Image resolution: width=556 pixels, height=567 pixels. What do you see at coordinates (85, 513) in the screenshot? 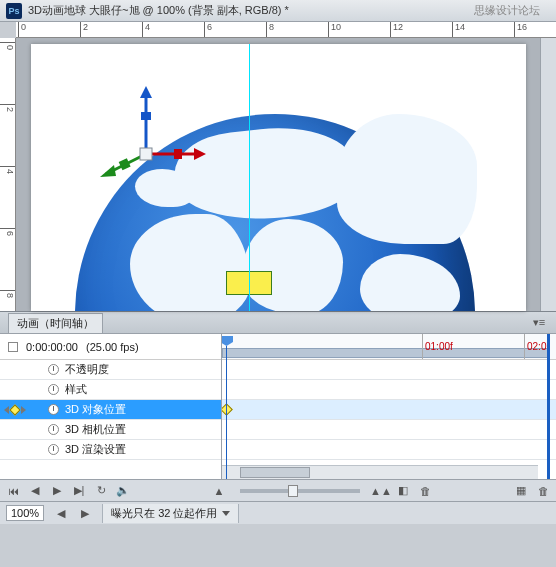
I see `status-nav-icon: ▶` at bounding box center [85, 513].